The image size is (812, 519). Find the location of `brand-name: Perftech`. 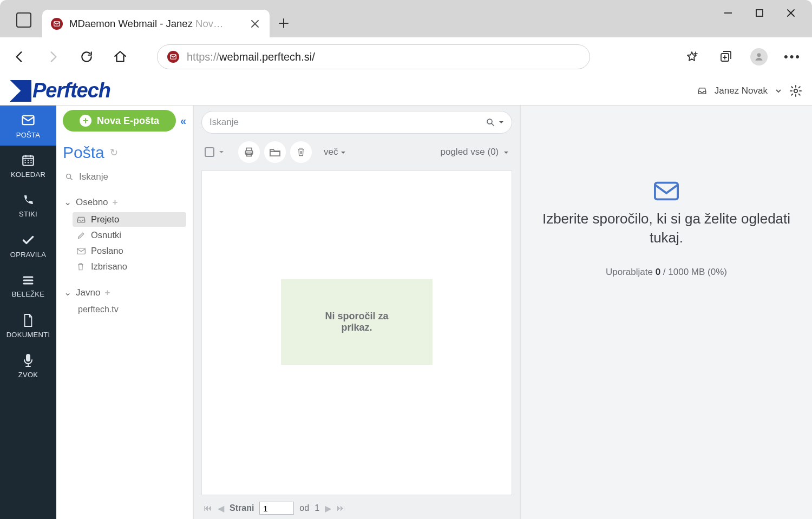

brand-name: Perftech is located at coordinates (71, 91).